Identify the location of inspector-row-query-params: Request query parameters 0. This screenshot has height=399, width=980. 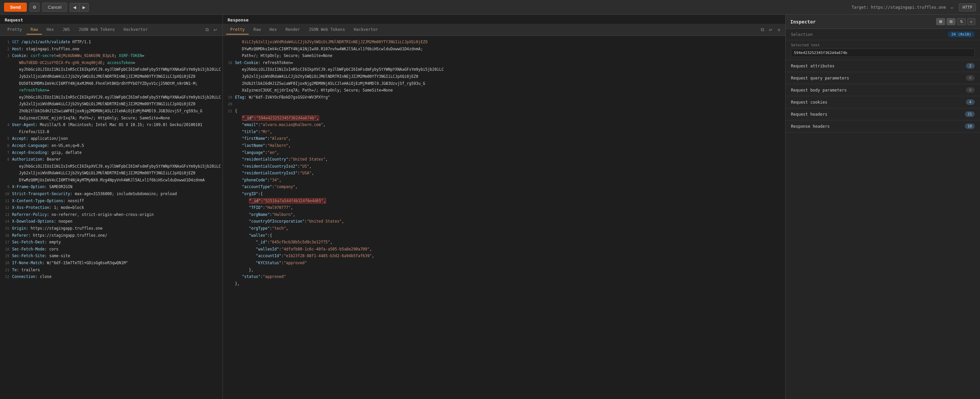
(883, 78).